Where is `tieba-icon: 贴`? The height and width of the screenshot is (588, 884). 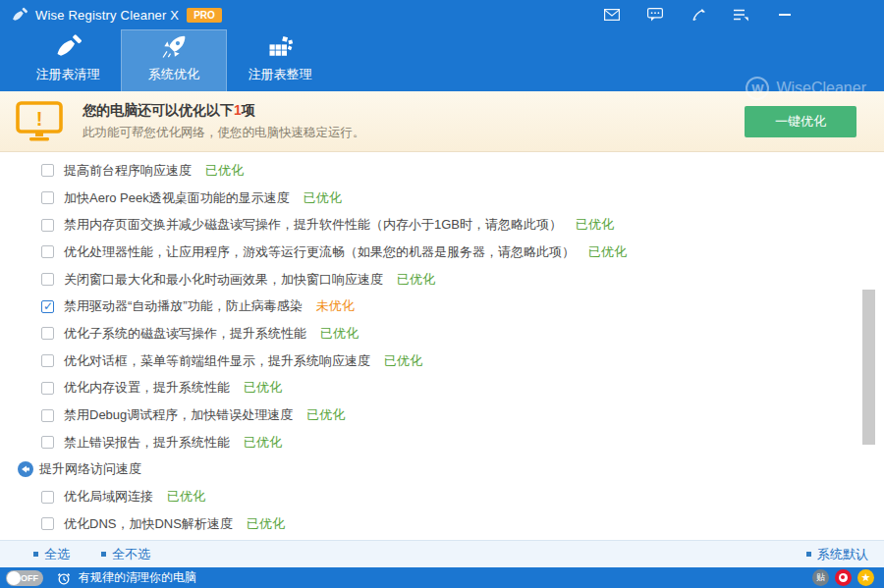 tieba-icon: 贴 is located at coordinates (821, 577).